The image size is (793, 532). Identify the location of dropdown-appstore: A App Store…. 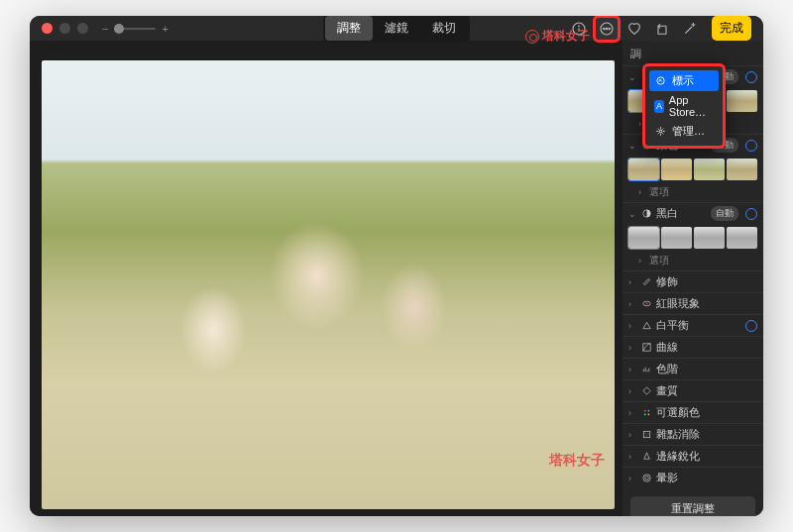
(684, 106).